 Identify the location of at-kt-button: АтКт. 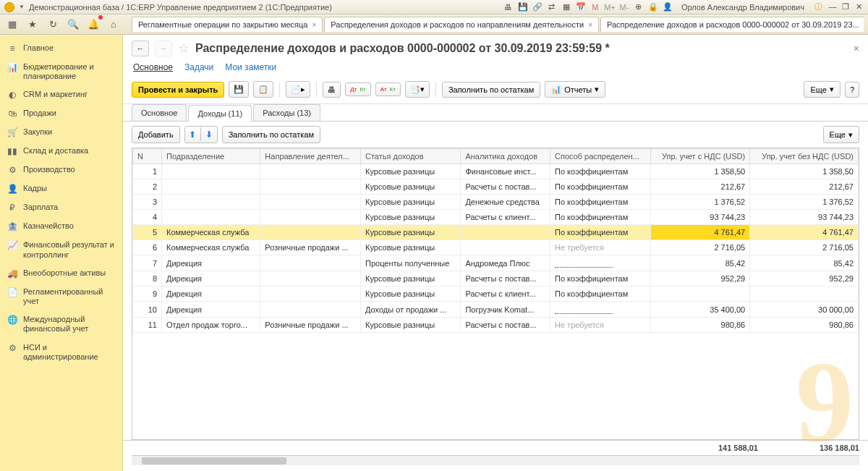
(388, 90).